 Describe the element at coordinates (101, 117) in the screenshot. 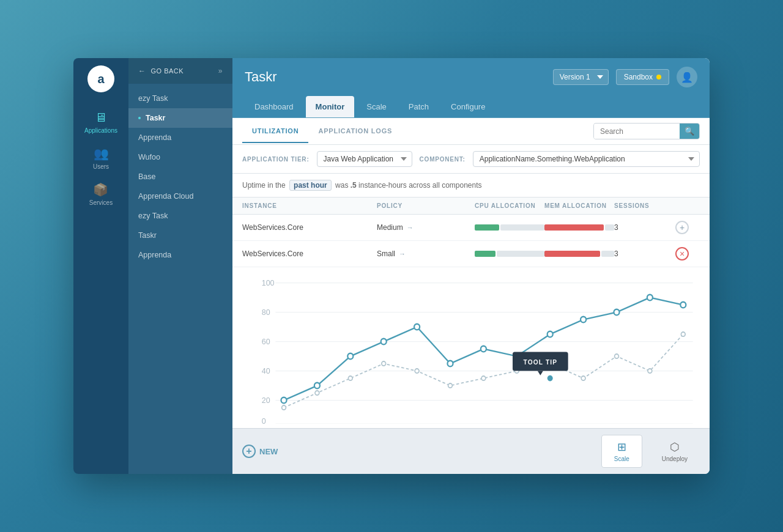

I see `applications-icon: 🖥` at that location.